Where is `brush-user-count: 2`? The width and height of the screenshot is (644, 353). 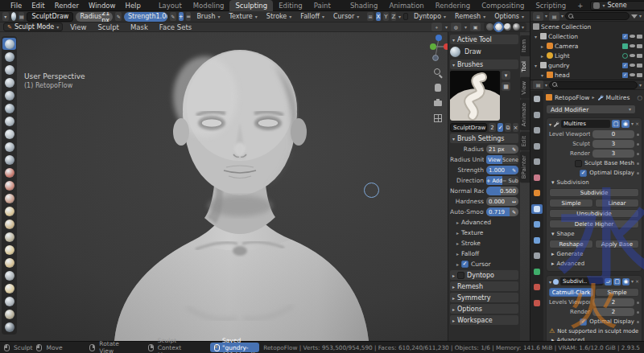 brush-user-count: 2 is located at coordinates (493, 127).